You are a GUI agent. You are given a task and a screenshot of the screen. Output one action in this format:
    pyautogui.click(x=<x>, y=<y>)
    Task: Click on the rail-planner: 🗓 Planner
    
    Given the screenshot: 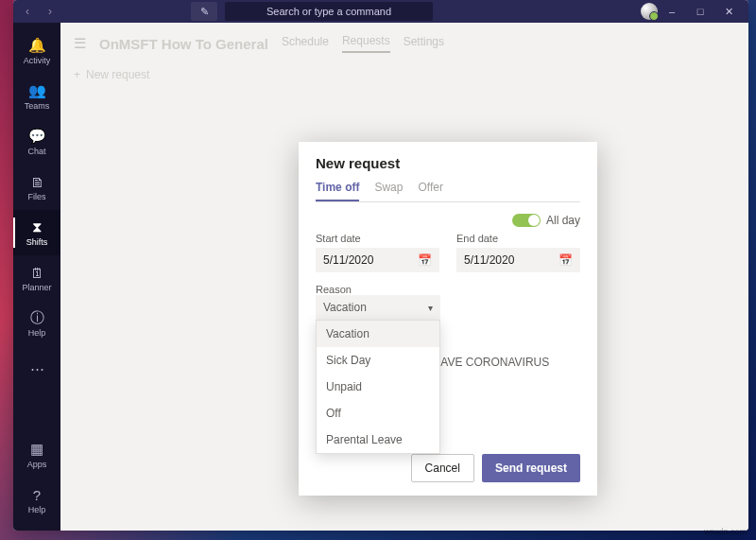 What is the action you would take?
    pyautogui.click(x=37, y=278)
    